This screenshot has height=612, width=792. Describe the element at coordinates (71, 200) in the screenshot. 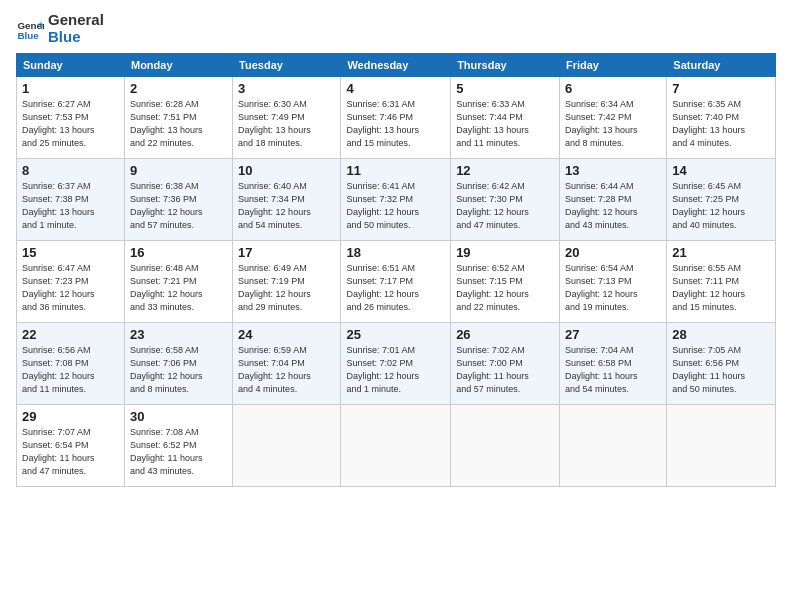

I see `calendar-cell: 8Sunrise: 6:37 AM Sunset: 7:38 PM Daylig…` at that location.